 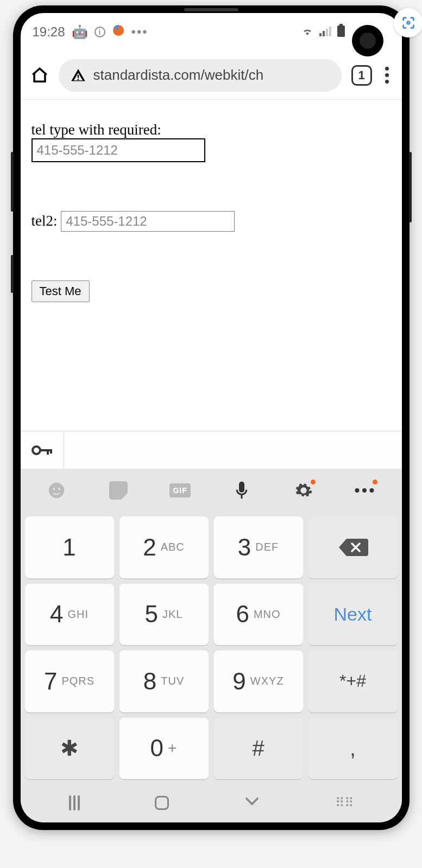 I want to click on status-time: 19:28, so click(x=49, y=32).